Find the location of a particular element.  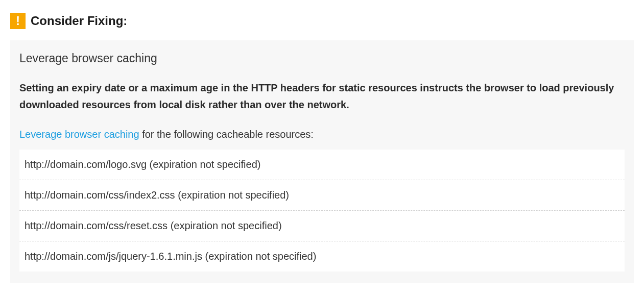

rule-title: Leverage browser caching is located at coordinates (322, 58).